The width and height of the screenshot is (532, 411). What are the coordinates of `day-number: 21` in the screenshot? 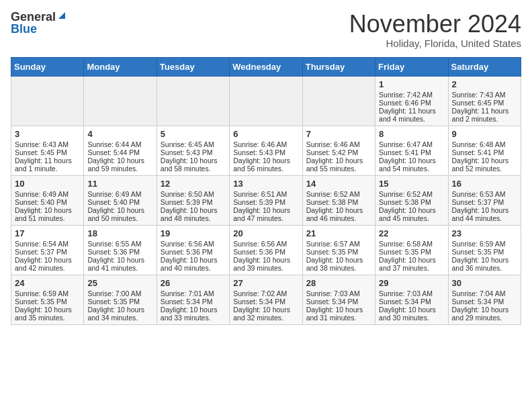 It's located at (339, 234).